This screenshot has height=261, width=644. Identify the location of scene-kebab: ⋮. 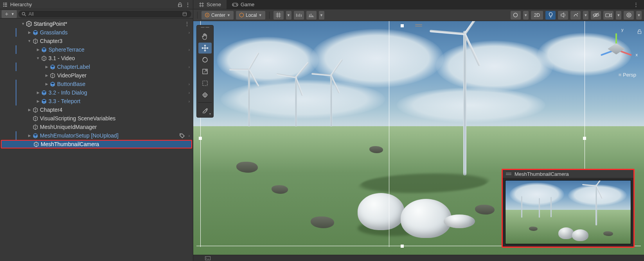
(636, 5).